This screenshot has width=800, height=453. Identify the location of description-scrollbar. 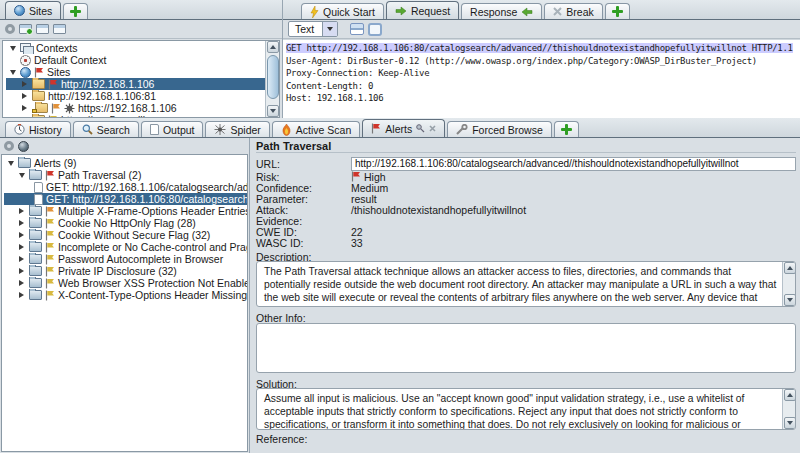
(788, 284).